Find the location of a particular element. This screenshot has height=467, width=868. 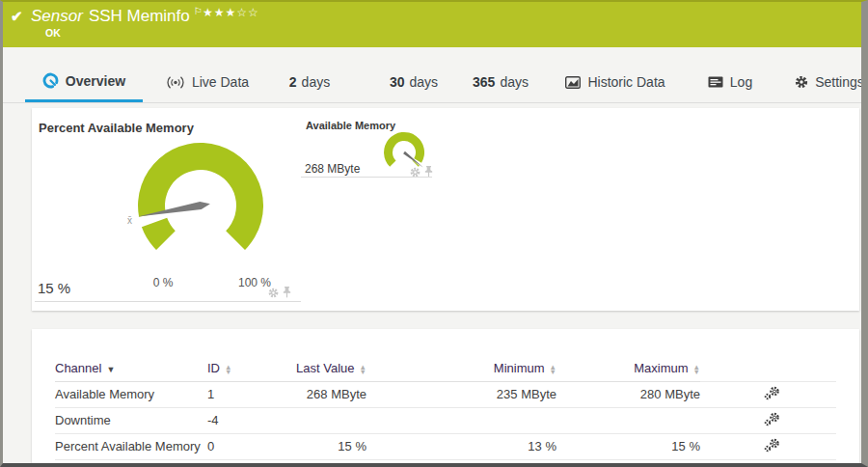

cell-maximum is located at coordinates (629, 421).